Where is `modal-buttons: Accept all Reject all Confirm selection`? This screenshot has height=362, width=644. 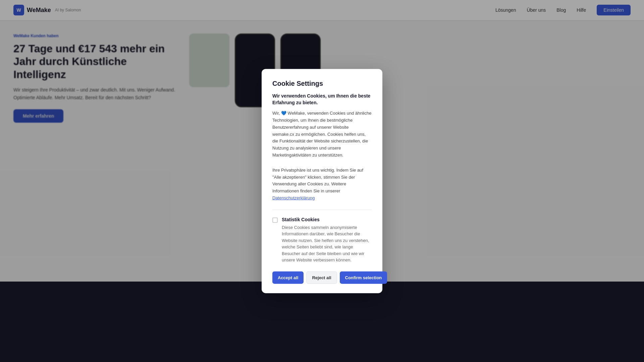 modal-buttons: Accept all Reject all Confirm selection is located at coordinates (322, 278).